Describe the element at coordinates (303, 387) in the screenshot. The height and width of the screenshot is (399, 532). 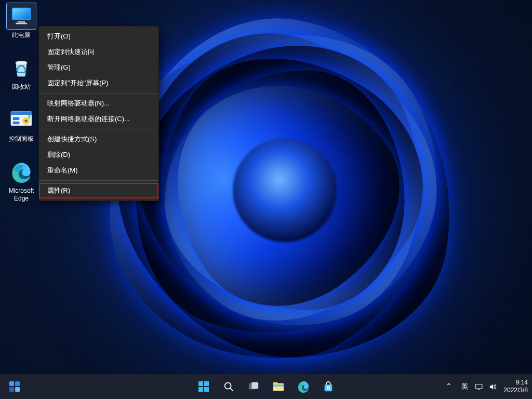
I see `edge-button` at that location.